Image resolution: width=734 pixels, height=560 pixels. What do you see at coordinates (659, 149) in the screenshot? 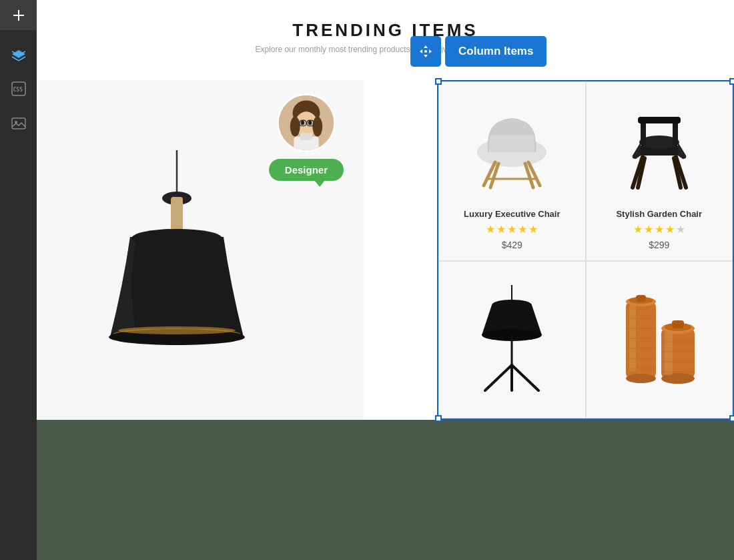
I see `chair-black-svg` at bounding box center [659, 149].